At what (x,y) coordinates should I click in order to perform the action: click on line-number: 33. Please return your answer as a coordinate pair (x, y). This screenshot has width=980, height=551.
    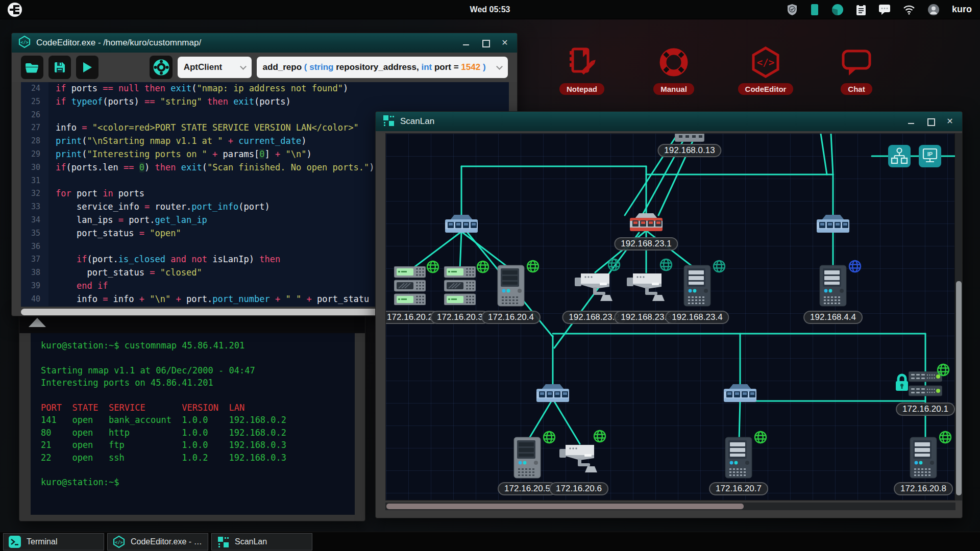
    Looking at the image, I should click on (35, 207).